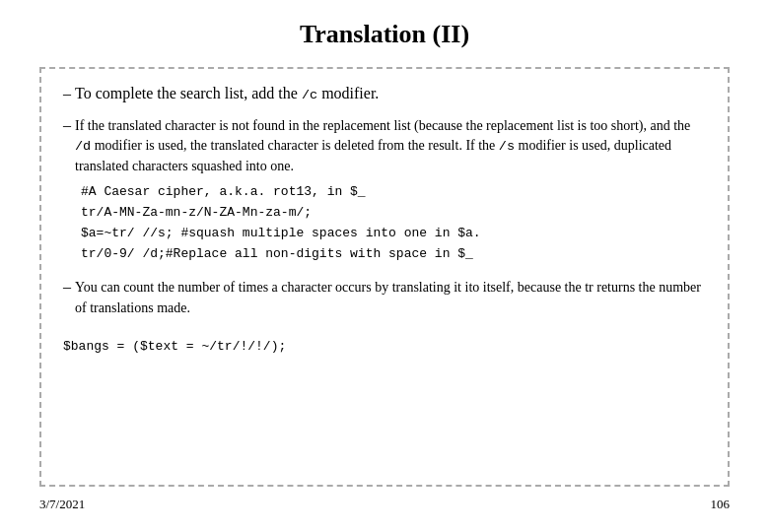  I want to click on bullet-1-text: To complete the search list, add the /c …, so click(390, 94).